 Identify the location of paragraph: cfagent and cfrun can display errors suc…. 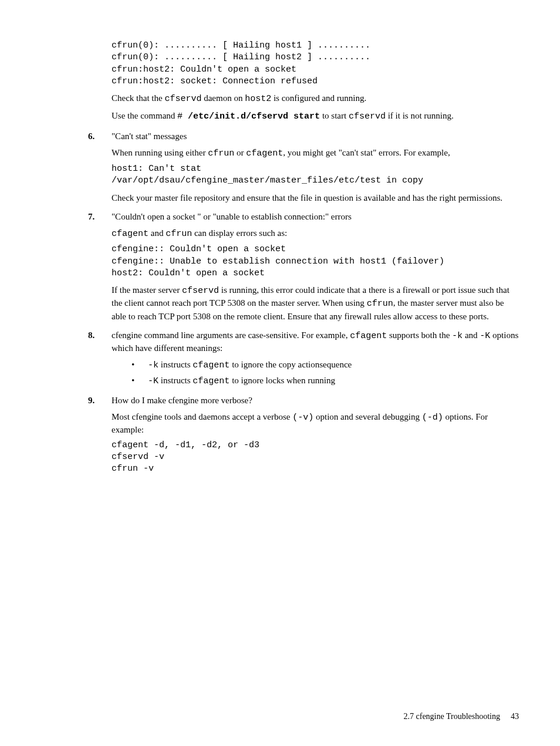
(315, 234).